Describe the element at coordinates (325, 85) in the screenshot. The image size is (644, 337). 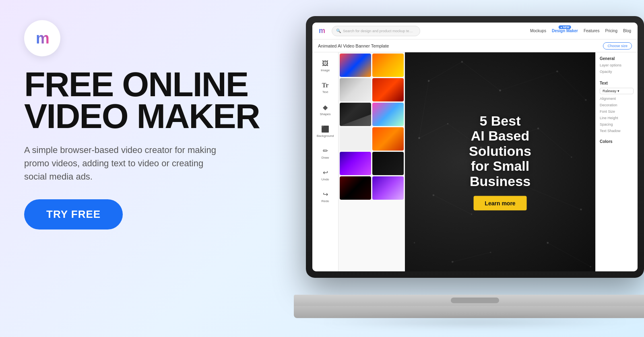
I see `text-icon: Tr` at that location.